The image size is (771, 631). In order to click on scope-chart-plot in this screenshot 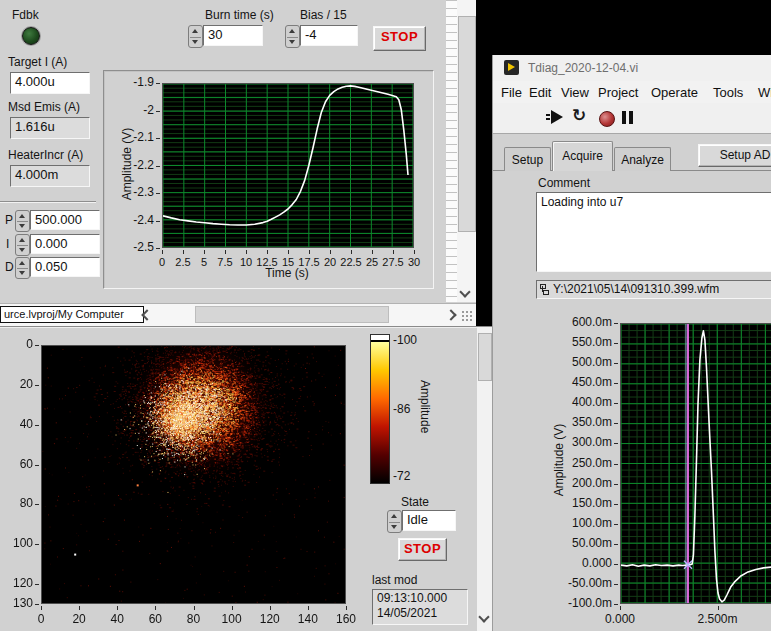, I will do `click(696, 464)`.